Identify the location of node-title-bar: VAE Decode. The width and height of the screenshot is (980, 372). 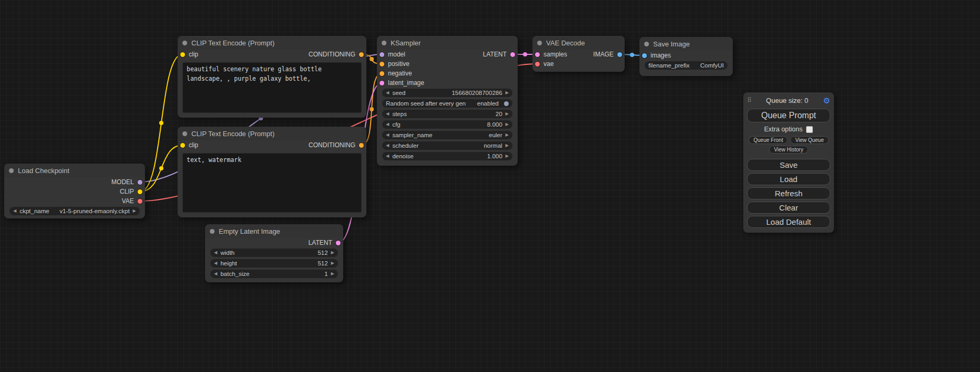
(579, 43).